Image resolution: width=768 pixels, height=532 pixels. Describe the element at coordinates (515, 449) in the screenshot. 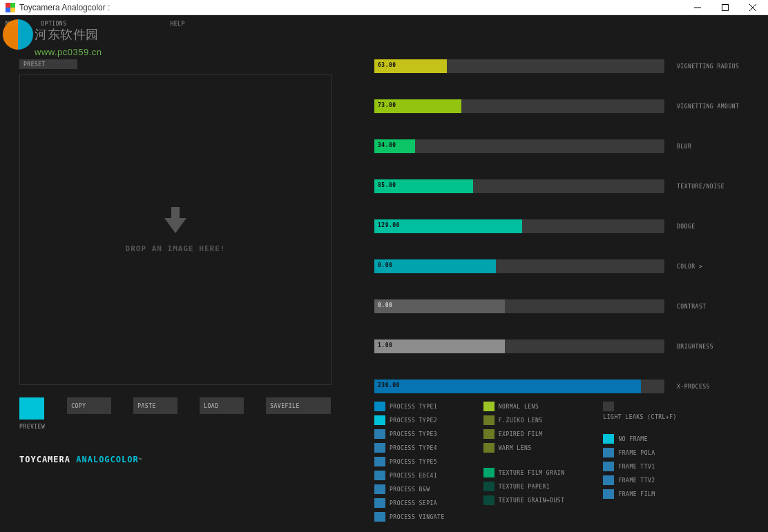

I see `option-label: WARM LENS` at that location.